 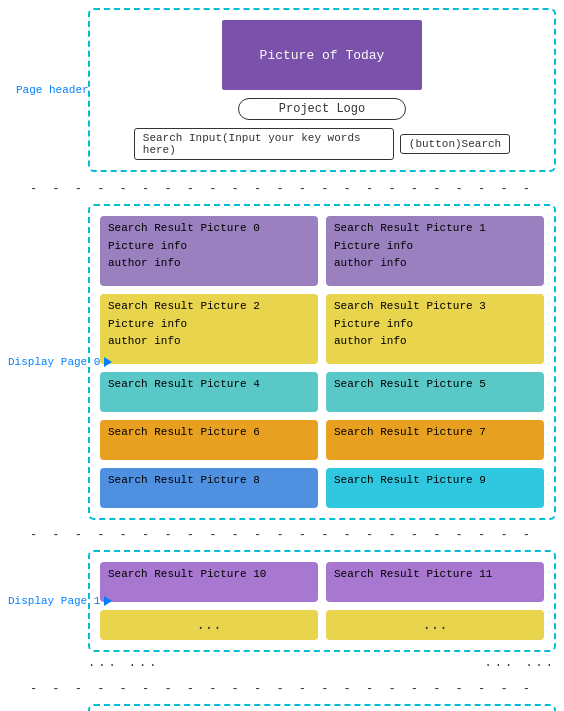 I want to click on display-page-1-section: Search Result Picture 10 Search Result P…, so click(x=322, y=601).